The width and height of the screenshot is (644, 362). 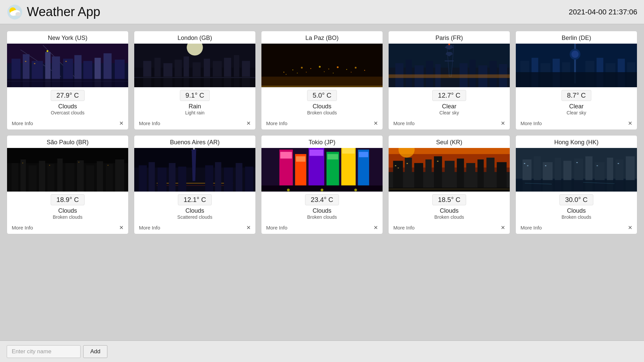 I want to click on temperature-london: 9.1° C, so click(x=195, y=95).